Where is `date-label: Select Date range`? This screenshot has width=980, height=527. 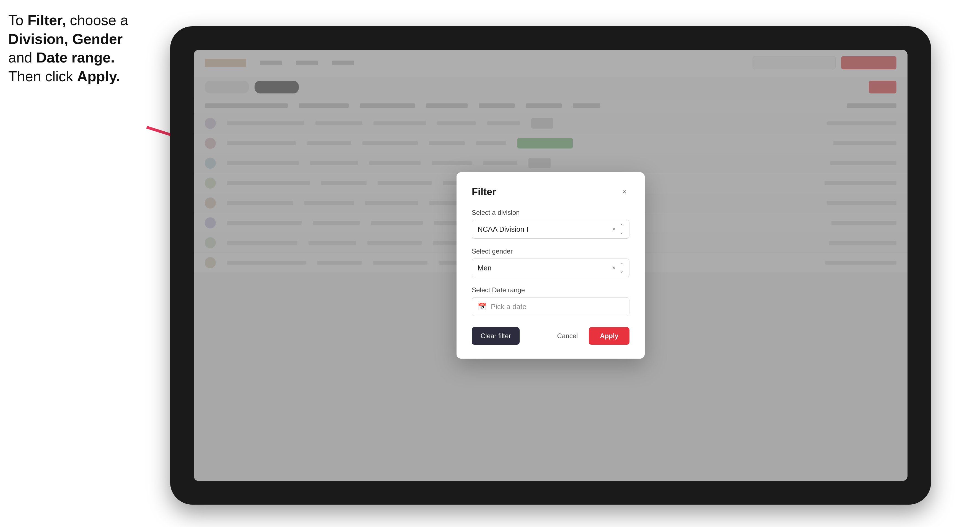 date-label: Select Date range is located at coordinates (551, 290).